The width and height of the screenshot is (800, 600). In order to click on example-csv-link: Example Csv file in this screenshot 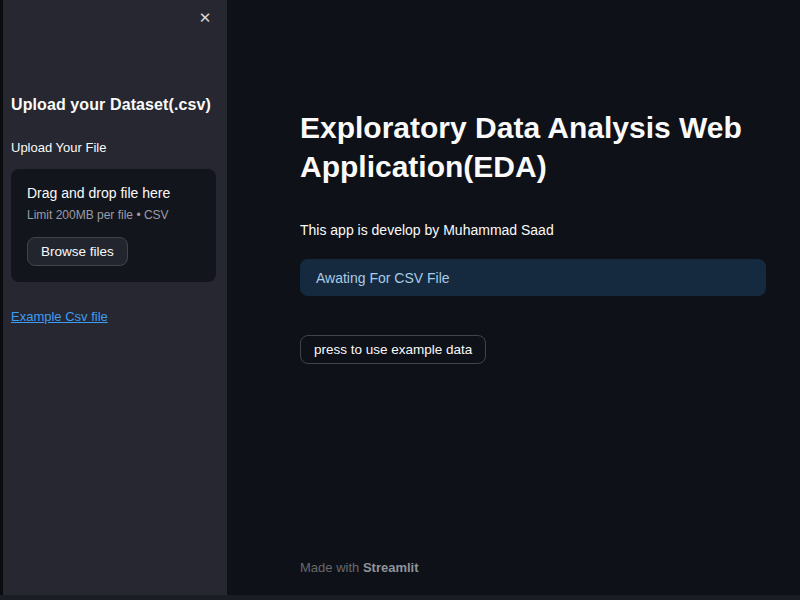, I will do `click(60, 316)`.